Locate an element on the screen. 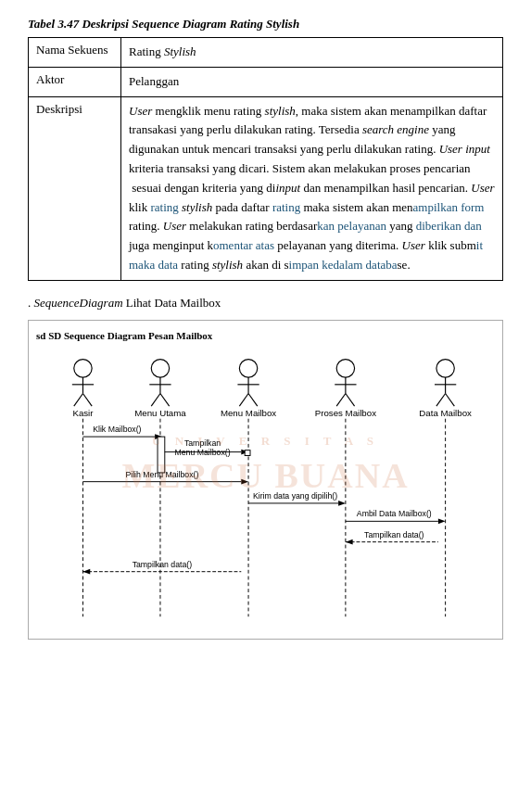 This screenshot has width=531, height=812. label-deskripsi: Deskripsi is located at coordinates (75, 188).